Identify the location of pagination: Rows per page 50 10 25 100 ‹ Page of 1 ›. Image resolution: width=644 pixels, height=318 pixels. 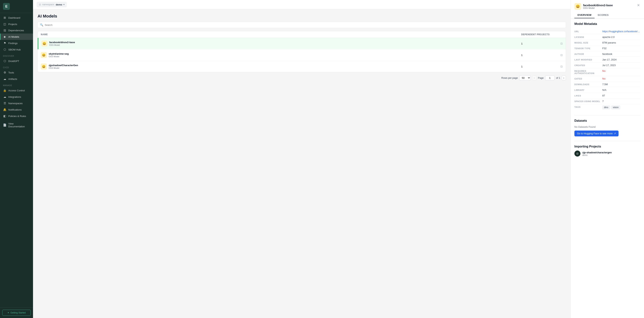
(302, 78).